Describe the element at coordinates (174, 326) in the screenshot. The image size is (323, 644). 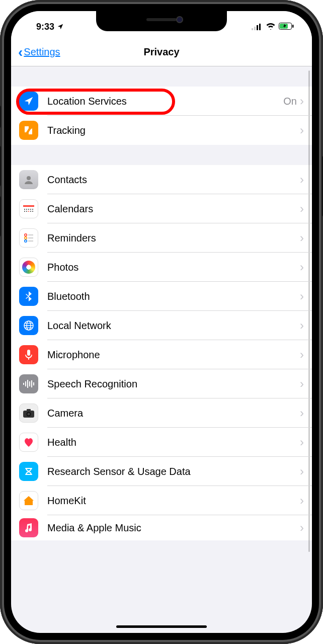
I see `row-label: Local Network` at that location.